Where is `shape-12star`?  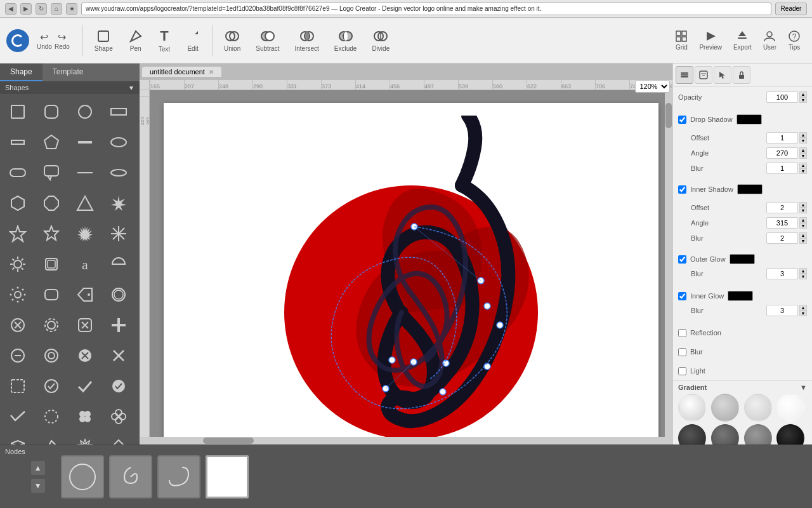
shape-12star is located at coordinates (85, 234).